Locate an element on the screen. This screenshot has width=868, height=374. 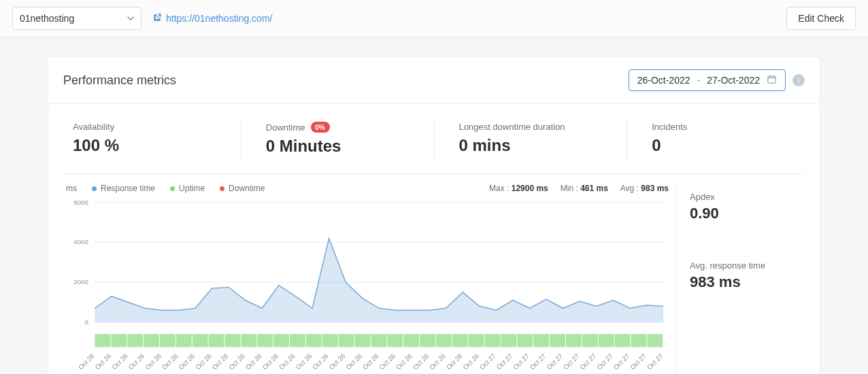
chart-stats: Max : 12900 ms Min : 461 ms Avg : 983 ms is located at coordinates (579, 188).